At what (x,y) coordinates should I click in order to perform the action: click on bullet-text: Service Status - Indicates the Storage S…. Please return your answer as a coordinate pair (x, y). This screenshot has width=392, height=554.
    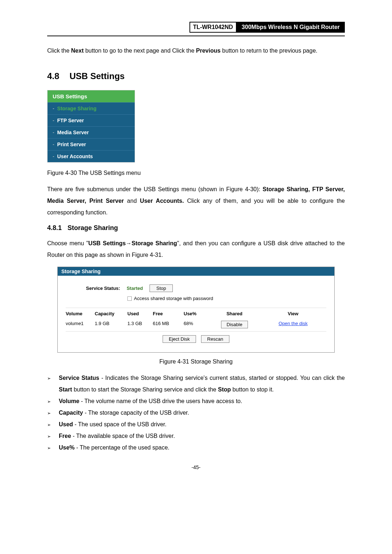
    Looking at the image, I should click on (202, 384).